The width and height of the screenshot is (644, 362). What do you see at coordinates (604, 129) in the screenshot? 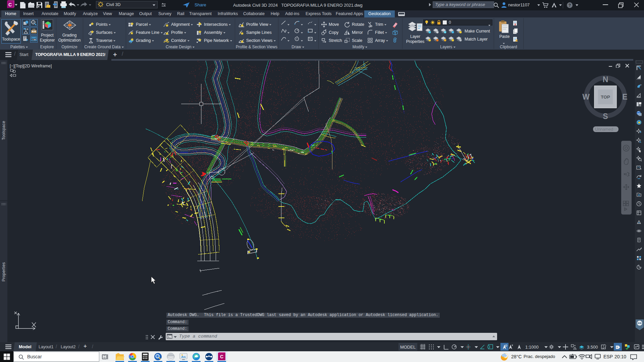
I see `svg-text: Unnamed` at bounding box center [604, 129].